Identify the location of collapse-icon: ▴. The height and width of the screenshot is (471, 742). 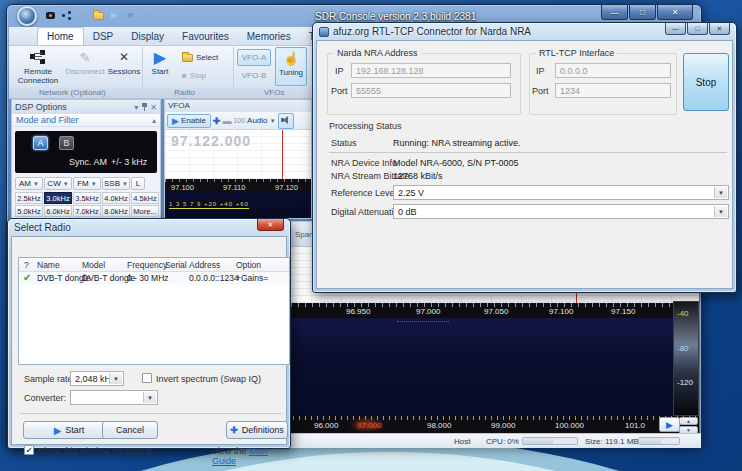
(154, 120).